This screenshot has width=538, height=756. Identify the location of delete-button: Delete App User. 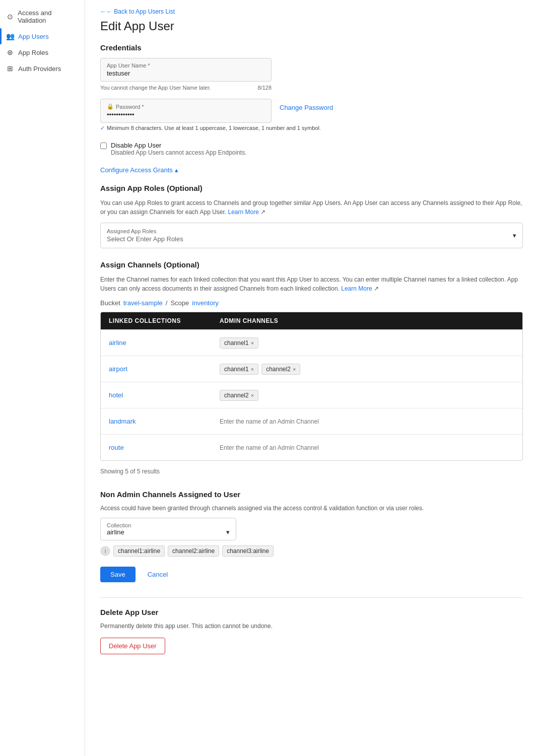
(133, 646).